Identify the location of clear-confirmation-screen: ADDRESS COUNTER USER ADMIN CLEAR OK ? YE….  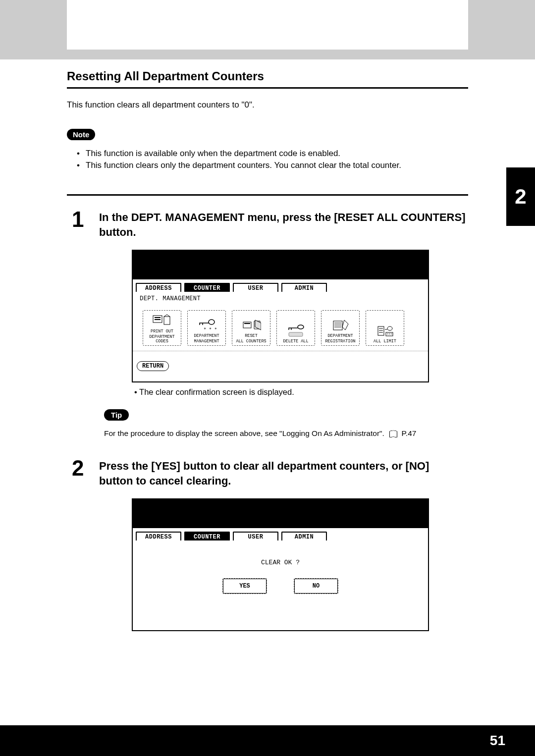
(280, 565).